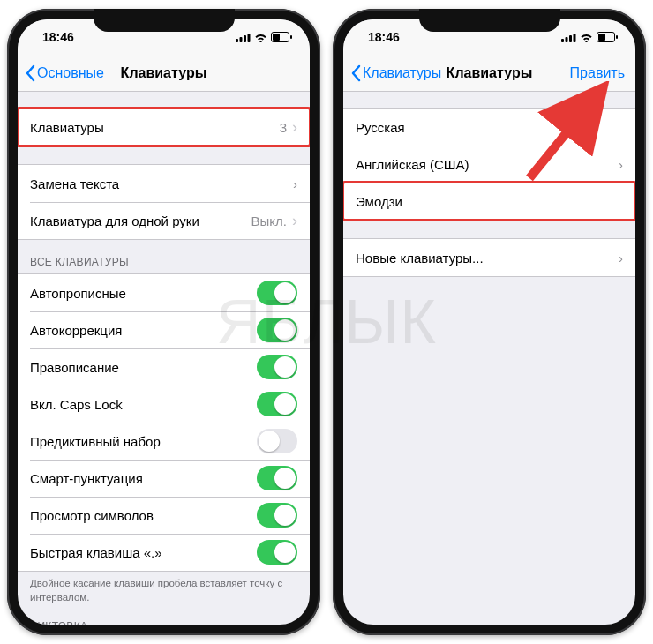 This screenshot has height=644, width=653. What do you see at coordinates (164, 221) in the screenshot?
I see `row-one-hand: Клавиатура для одной руки Выкл. ›` at bounding box center [164, 221].